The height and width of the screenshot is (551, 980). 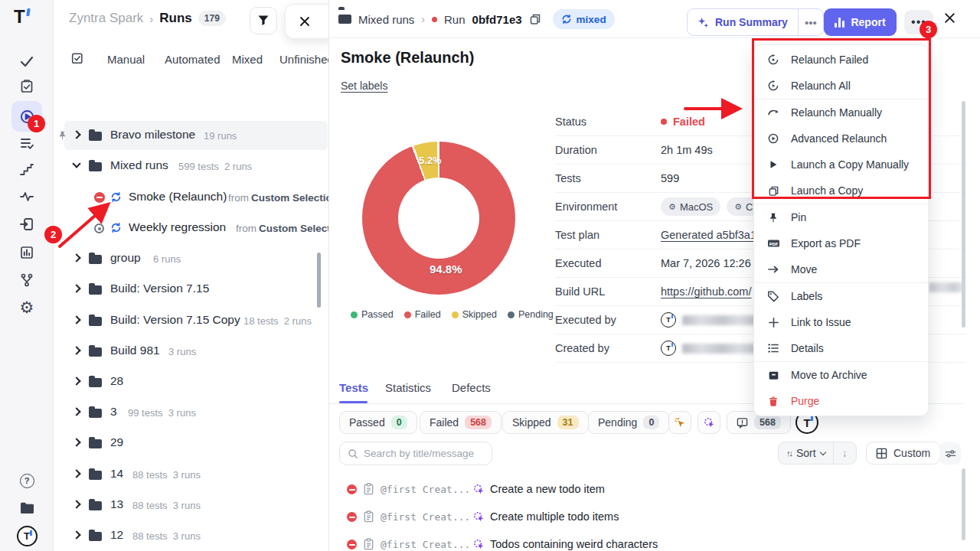 I want to click on filter-auto-chip, so click(x=680, y=422).